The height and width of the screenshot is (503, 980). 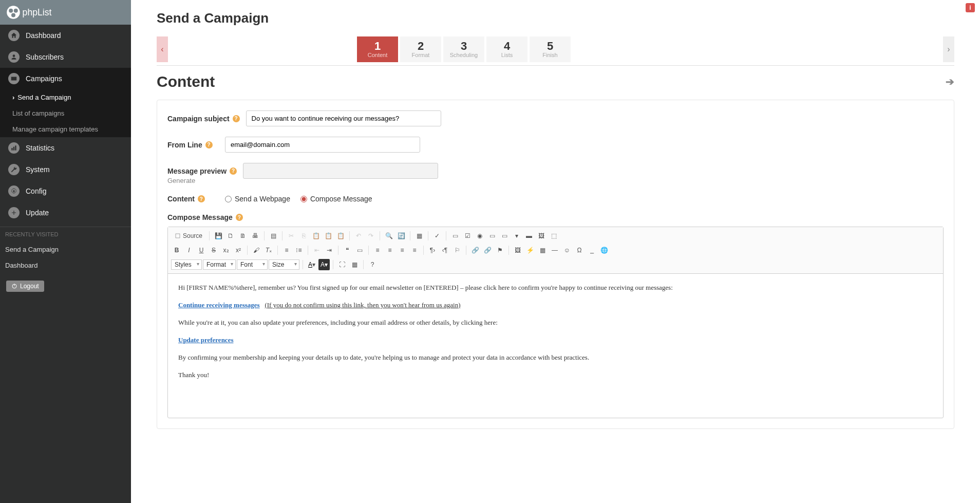 What do you see at coordinates (214, 250) in the screenshot?
I see `strike-icon: S` at bounding box center [214, 250].